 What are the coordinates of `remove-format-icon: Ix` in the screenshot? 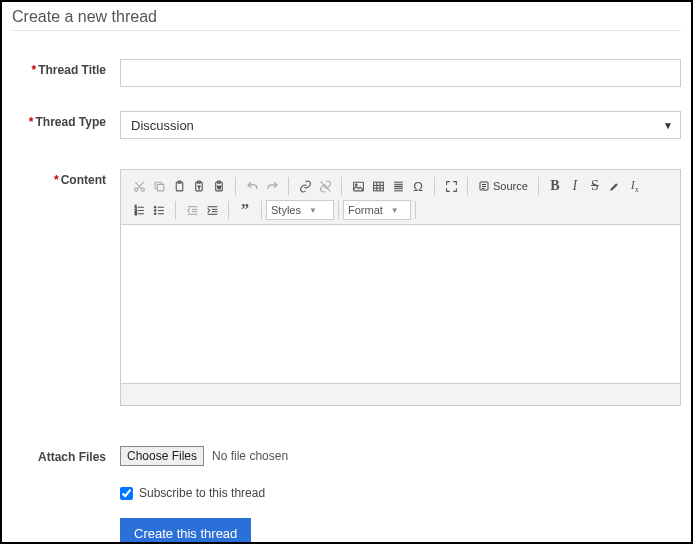 It's located at (635, 186).